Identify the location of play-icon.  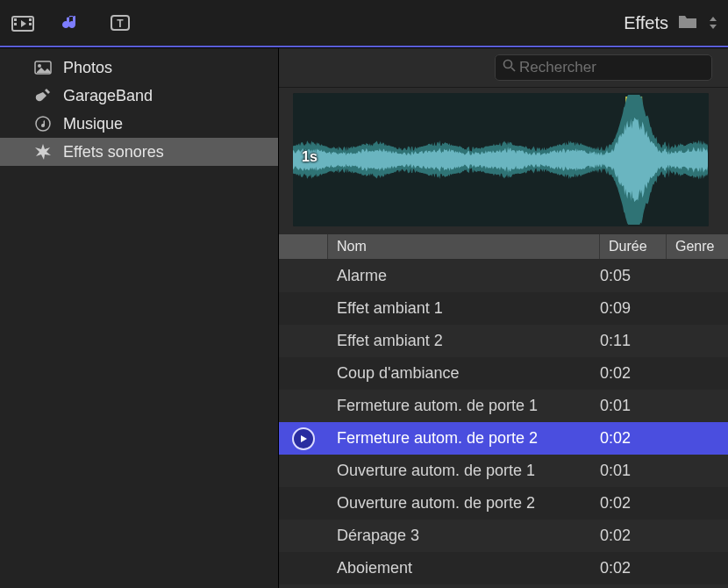
(303, 439).